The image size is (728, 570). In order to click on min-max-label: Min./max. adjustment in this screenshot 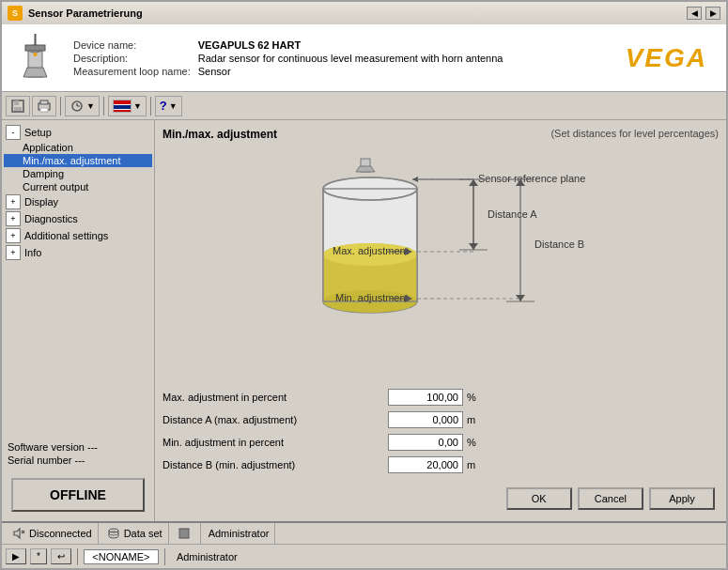, I will do `click(71, 161)`.